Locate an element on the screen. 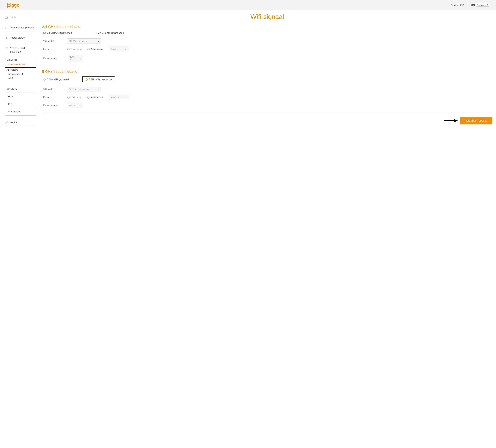 This screenshot has height=448, width=496. sidebar-wireless-title: Draadloos is located at coordinates (20, 61).